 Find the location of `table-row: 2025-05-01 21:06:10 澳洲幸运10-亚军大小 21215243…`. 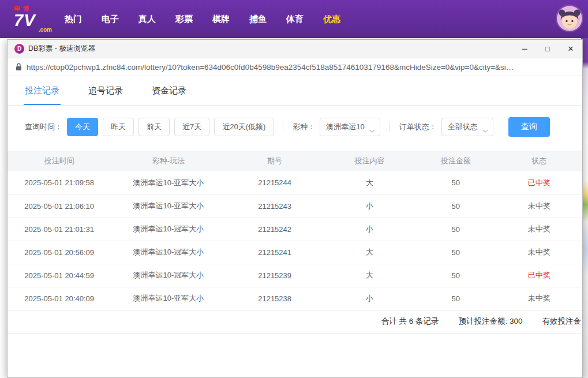

table-row: 2025-05-01 21:06:10 澳洲幸运10-亚军大小 21215243… is located at coordinates (295, 206).